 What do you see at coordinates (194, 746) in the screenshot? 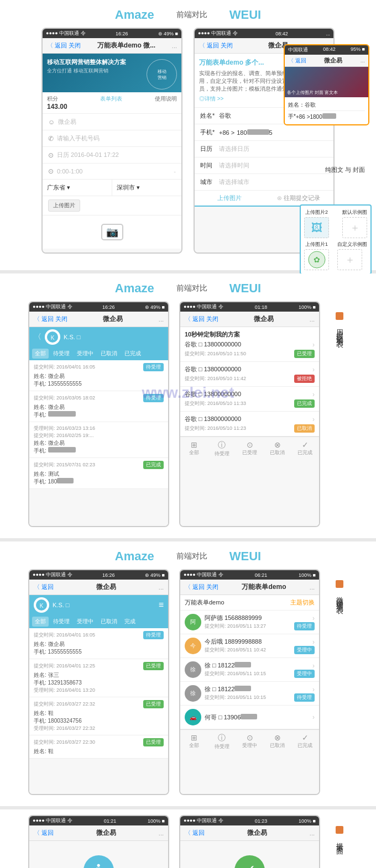
I see `bnav-all-label-3: 全部` at bounding box center [194, 746].